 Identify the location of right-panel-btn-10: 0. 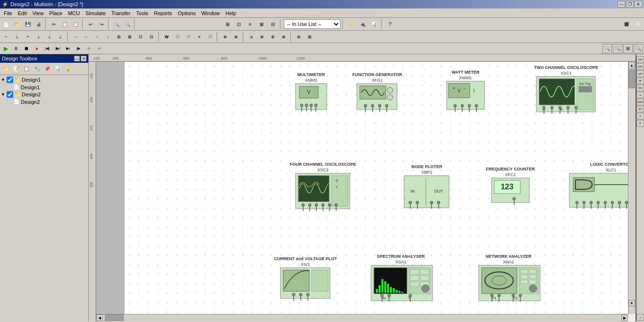
(640, 123).